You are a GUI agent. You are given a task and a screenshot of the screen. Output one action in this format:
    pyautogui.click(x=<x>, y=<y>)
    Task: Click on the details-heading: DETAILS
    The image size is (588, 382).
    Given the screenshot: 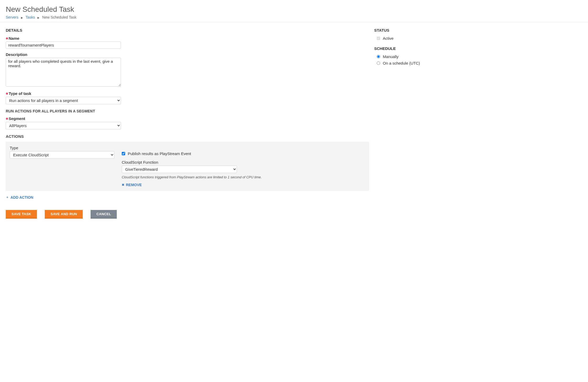 What is the action you would take?
    pyautogui.click(x=187, y=30)
    